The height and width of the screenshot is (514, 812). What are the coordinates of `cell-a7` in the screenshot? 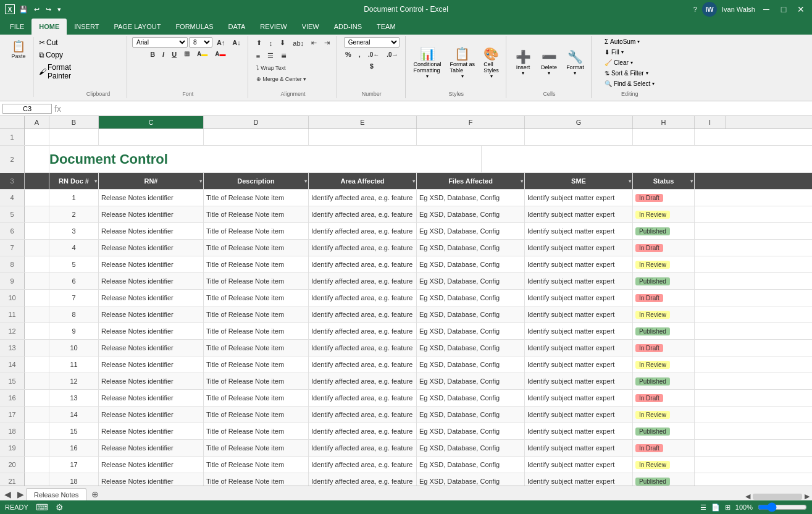 It's located at (37, 248).